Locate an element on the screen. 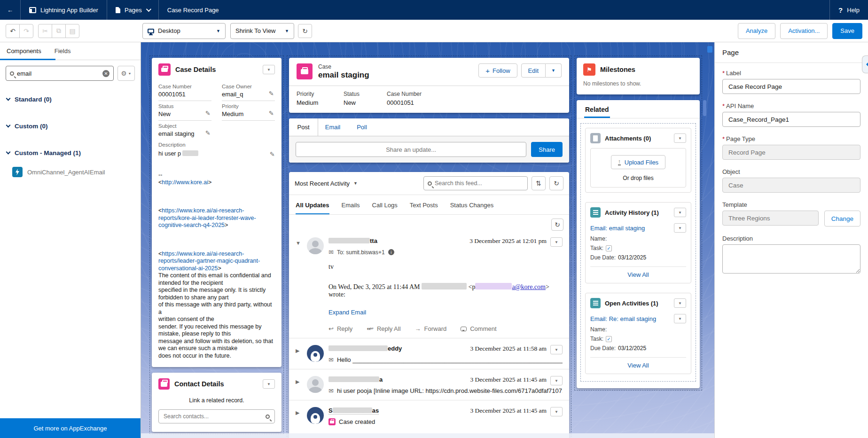 Image resolution: width=868 pixels, height=438 pixels. reply-action: ↩Reply is located at coordinates (340, 329).